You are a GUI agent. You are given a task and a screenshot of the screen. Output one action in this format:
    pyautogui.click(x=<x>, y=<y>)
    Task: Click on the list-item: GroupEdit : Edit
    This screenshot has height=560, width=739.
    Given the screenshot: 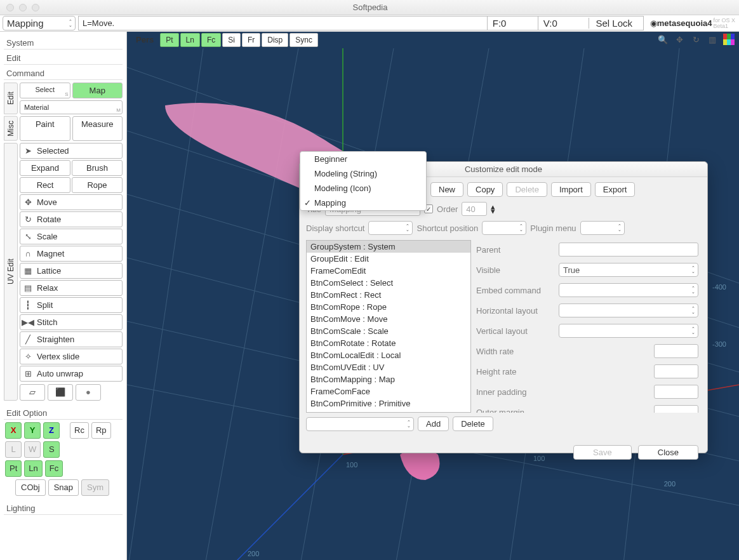 What is the action you would take?
    pyautogui.click(x=389, y=259)
    